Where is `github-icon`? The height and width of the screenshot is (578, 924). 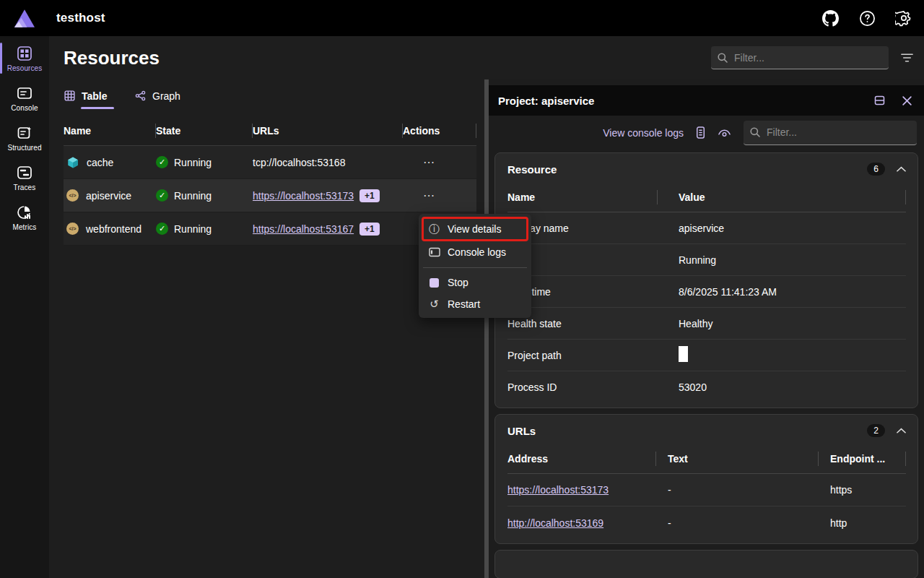 github-icon is located at coordinates (830, 18).